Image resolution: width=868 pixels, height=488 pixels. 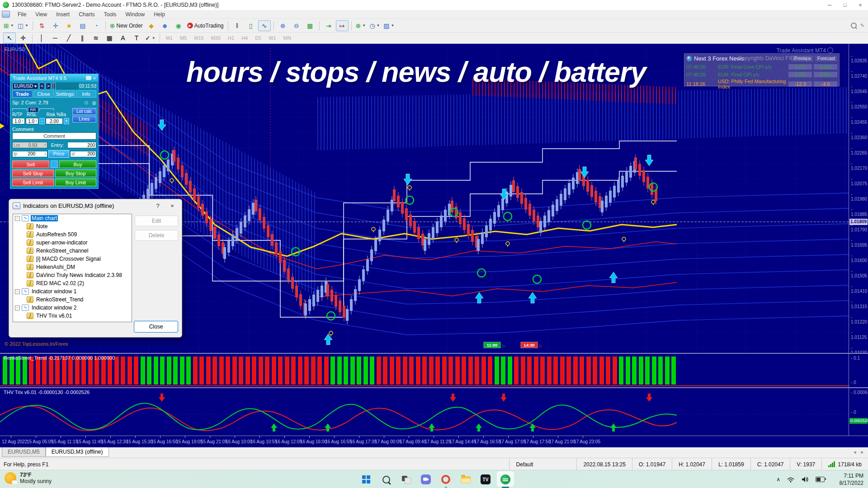 What do you see at coordinates (434, 442) in the screenshot?
I see `time-axis: 12 Aug 202215 Aug 05:0515 Aug 11:1515 Au…` at bounding box center [434, 442].